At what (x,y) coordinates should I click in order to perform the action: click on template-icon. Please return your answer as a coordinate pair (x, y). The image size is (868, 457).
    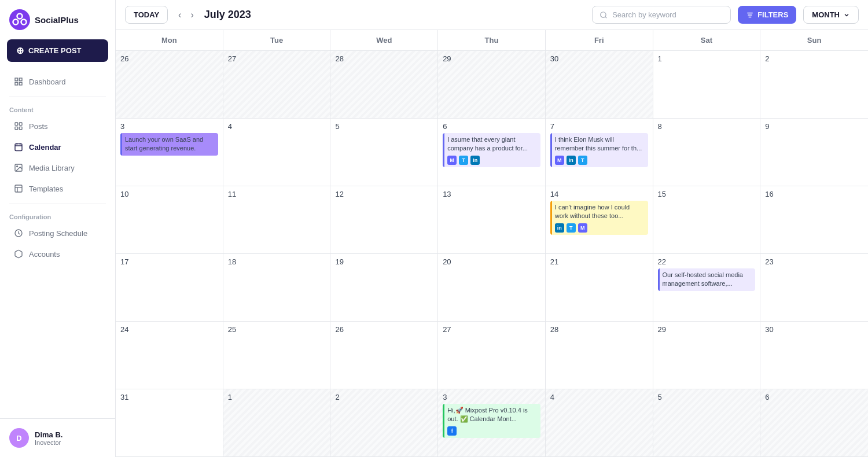
    Looking at the image, I should click on (19, 189).